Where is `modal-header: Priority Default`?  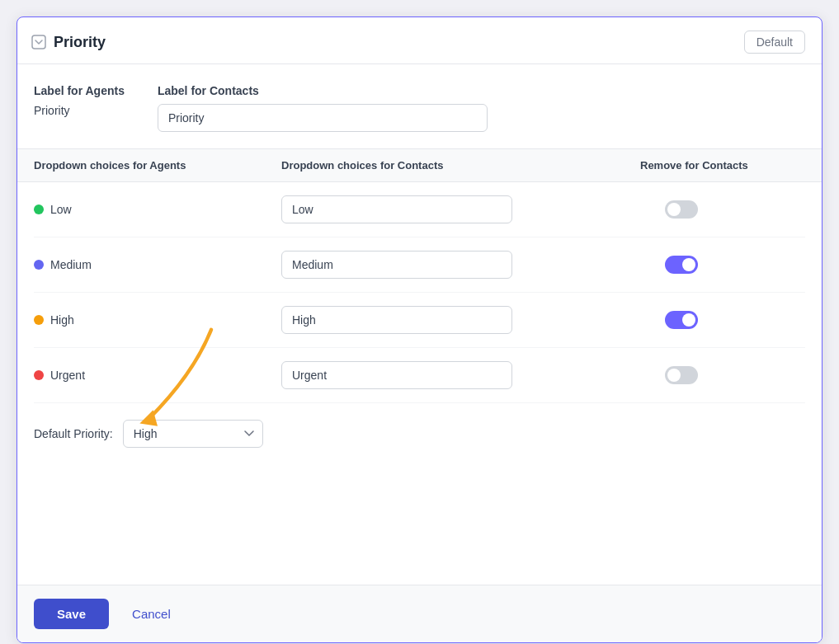 modal-header: Priority Default is located at coordinates (419, 41).